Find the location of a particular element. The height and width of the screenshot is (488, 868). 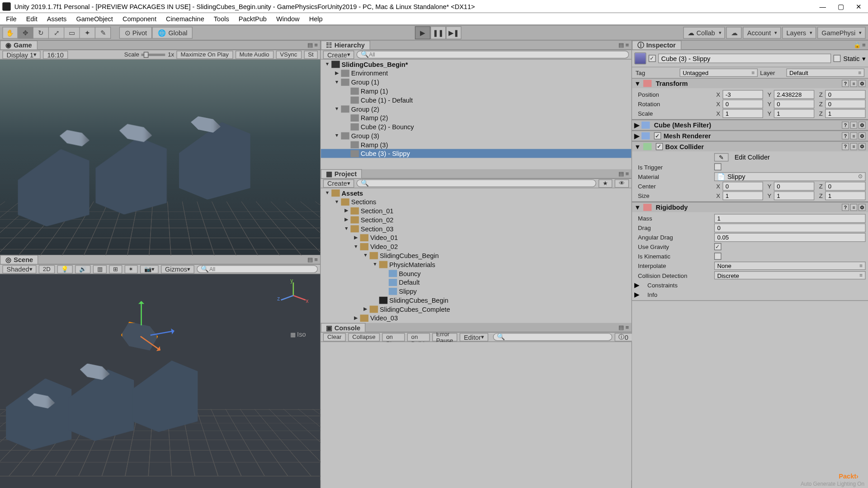

expand-icon: ▼ is located at coordinates (637, 207).